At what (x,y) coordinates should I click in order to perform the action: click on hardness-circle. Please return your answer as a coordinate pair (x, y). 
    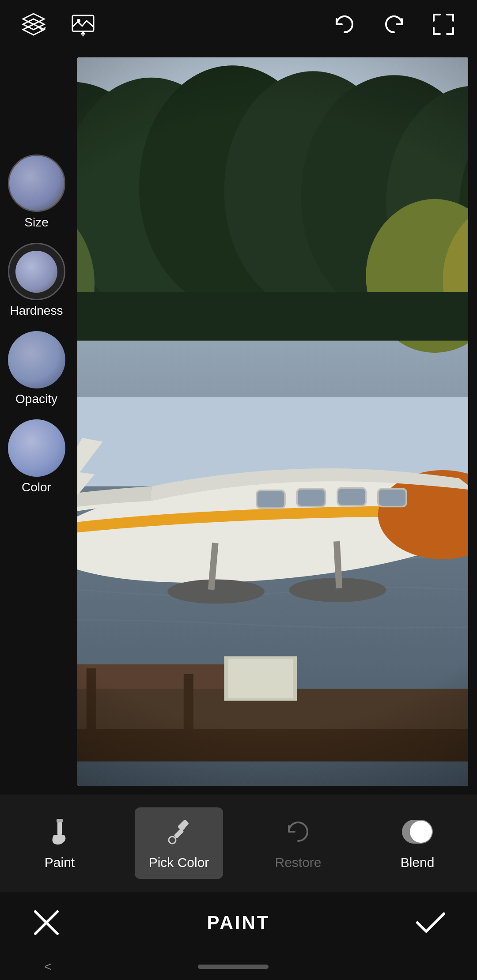
    Looking at the image, I should click on (37, 271).